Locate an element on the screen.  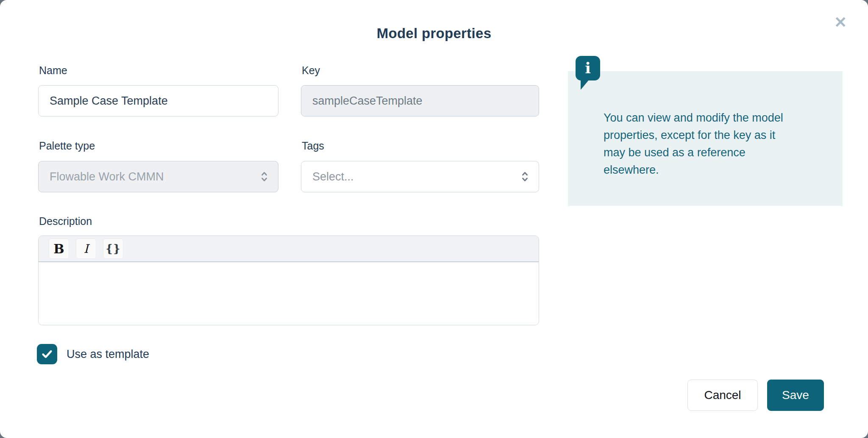
tags-select: Select... is located at coordinates (420, 177).